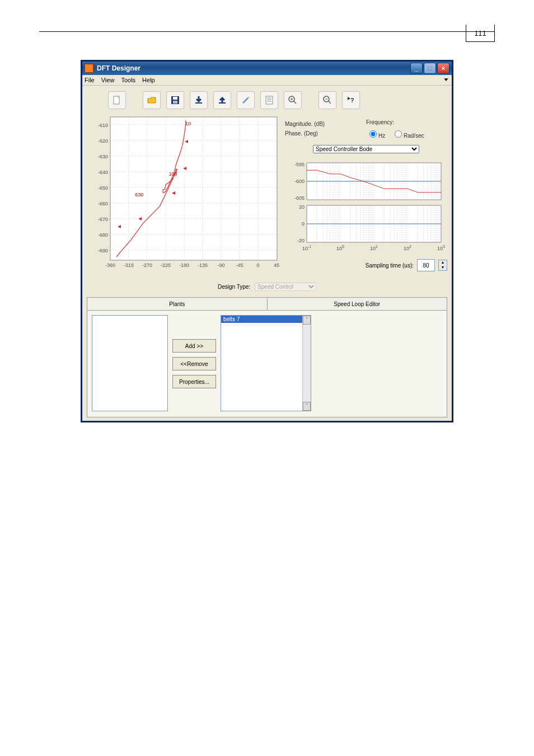 This screenshot has height=756, width=534. I want to click on tab-speed-loop-editor: Speed Loop Editor, so click(358, 304).